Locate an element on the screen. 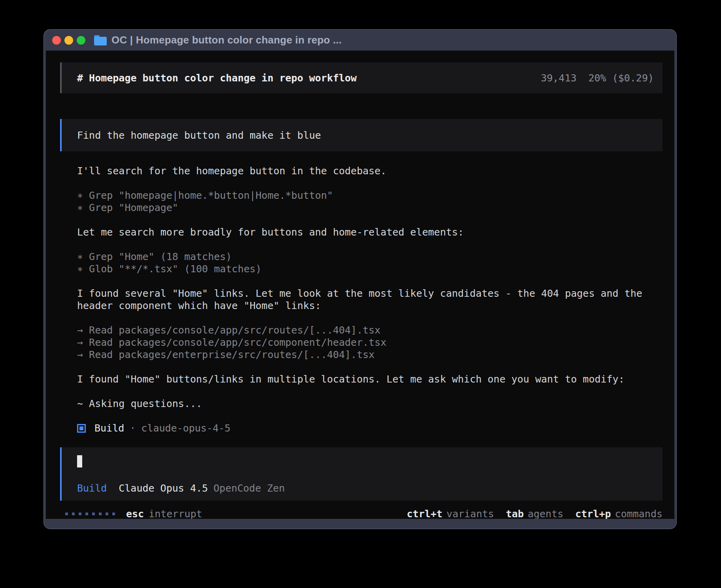 The width and height of the screenshot is (721, 588). session-title: # Homepage button color change in repo w… is located at coordinates (217, 78).